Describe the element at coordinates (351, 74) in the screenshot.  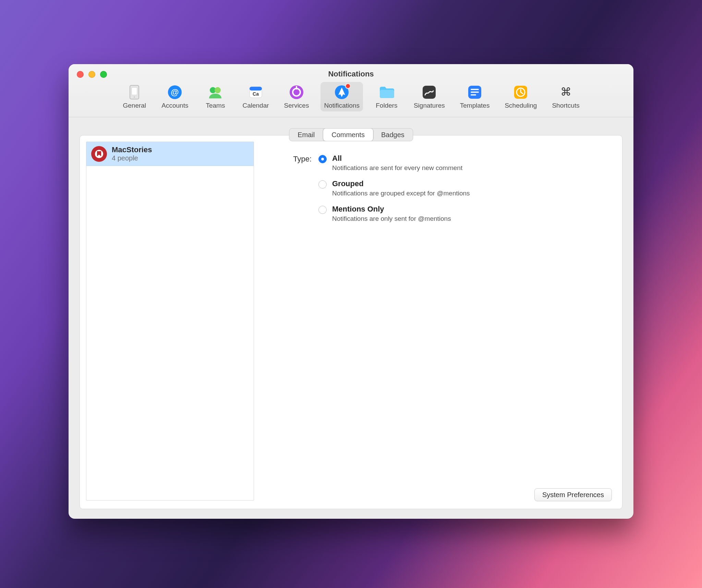
I see `window-title: Notifications` at that location.